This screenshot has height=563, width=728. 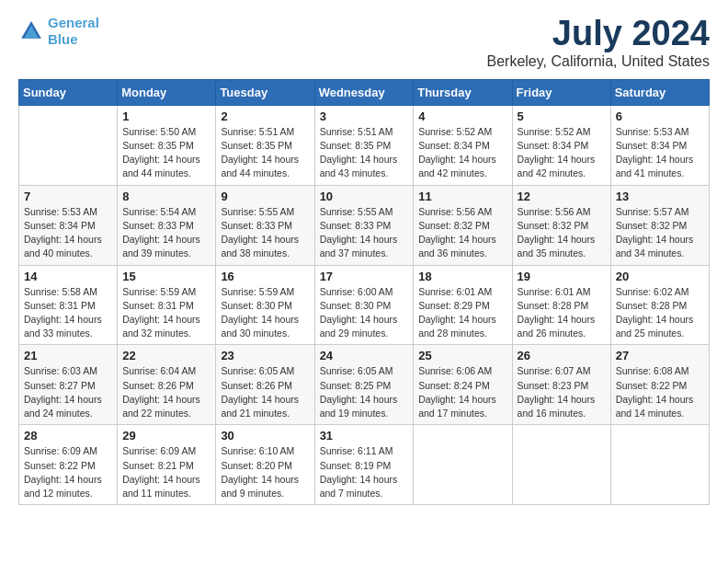 I want to click on weekday-header: Tuesday, so click(x=265, y=92).